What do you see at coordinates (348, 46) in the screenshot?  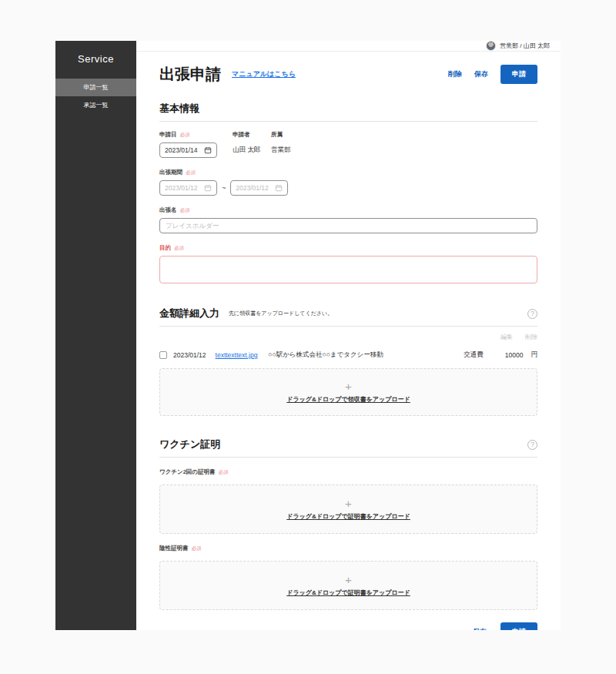 I see `topbar: 営業部 / 山田 太郎` at bounding box center [348, 46].